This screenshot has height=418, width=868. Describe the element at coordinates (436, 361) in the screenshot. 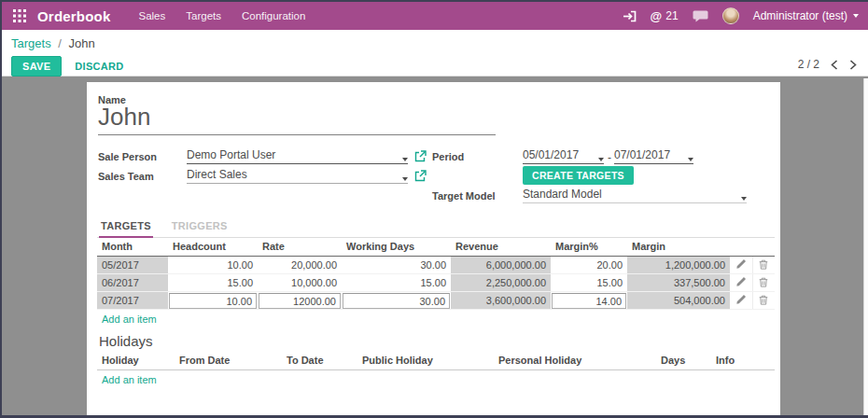

I see `holidays-header-row: Holiday From Date To Date Public Holiday…` at that location.